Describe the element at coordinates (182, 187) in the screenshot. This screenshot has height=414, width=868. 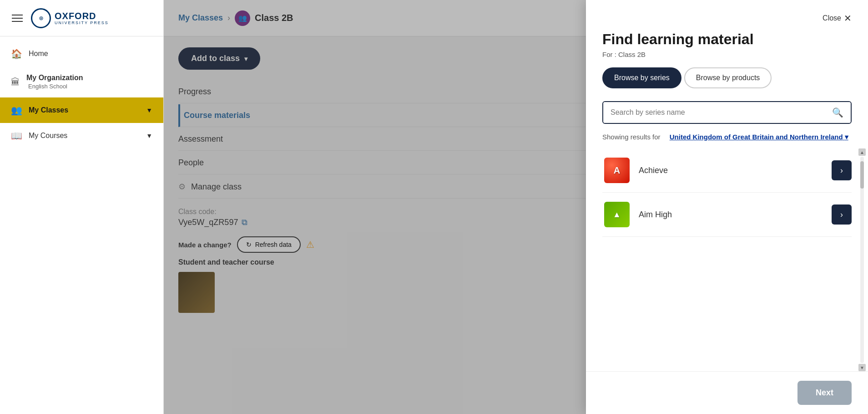
I see `gear-icon: ⚙` at that location.